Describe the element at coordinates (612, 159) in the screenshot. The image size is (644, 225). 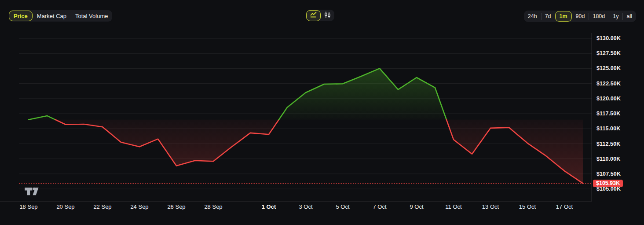
I see `y-axis-tick: $110.00K` at that location.